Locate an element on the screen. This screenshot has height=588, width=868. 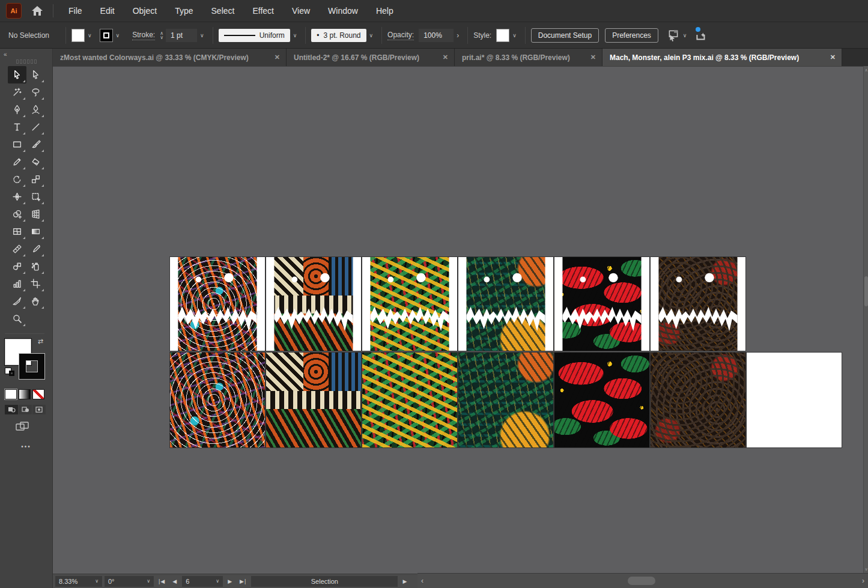
perspective-grid-tool is located at coordinates (36, 214).